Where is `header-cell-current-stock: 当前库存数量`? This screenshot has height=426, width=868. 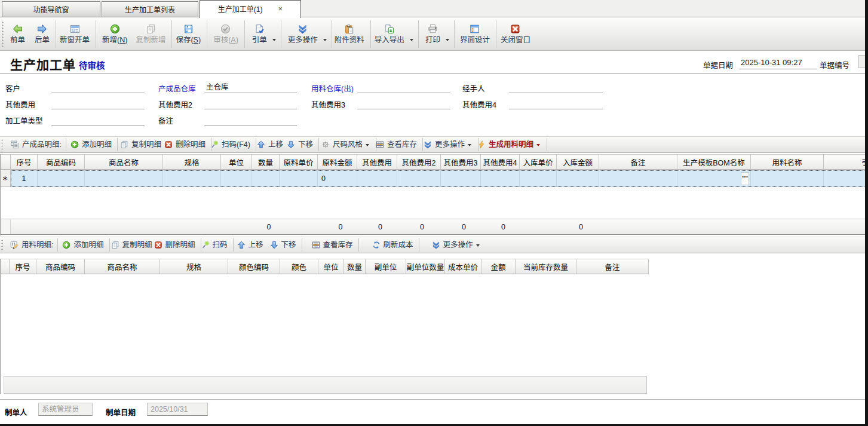
header-cell-current-stock: 当前库存数量 is located at coordinates (546, 266).